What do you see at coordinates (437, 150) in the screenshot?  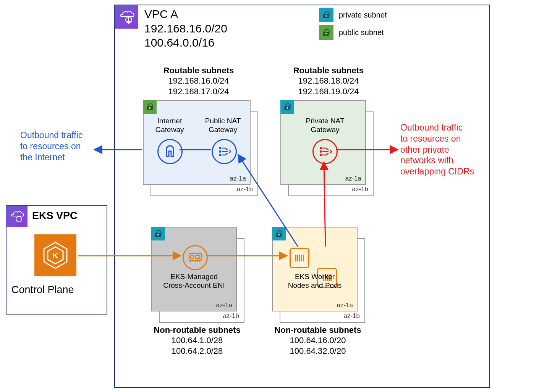 I see `private-net-annotation: Outbound traffic to resources on other p…` at bounding box center [437, 150].